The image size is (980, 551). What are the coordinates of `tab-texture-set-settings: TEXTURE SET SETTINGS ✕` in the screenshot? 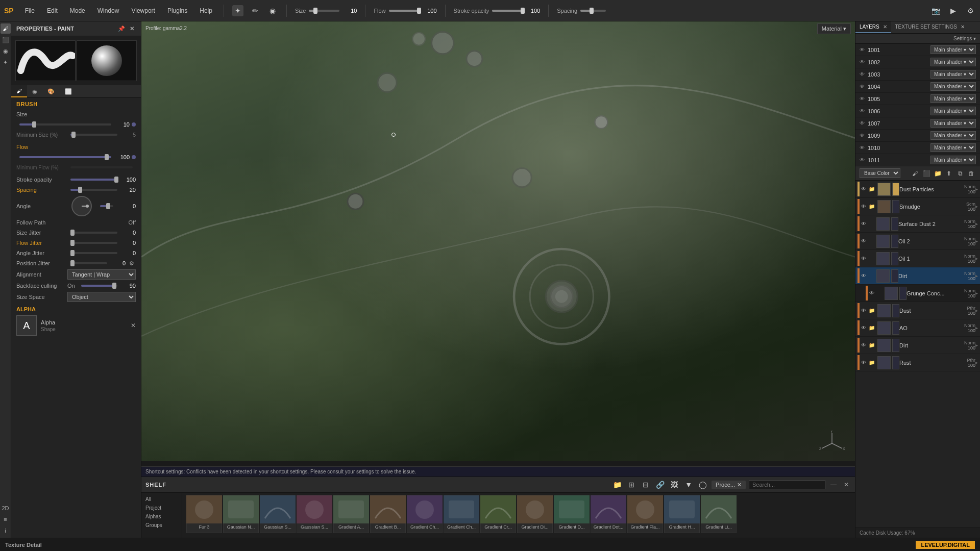 It's located at (930, 28).